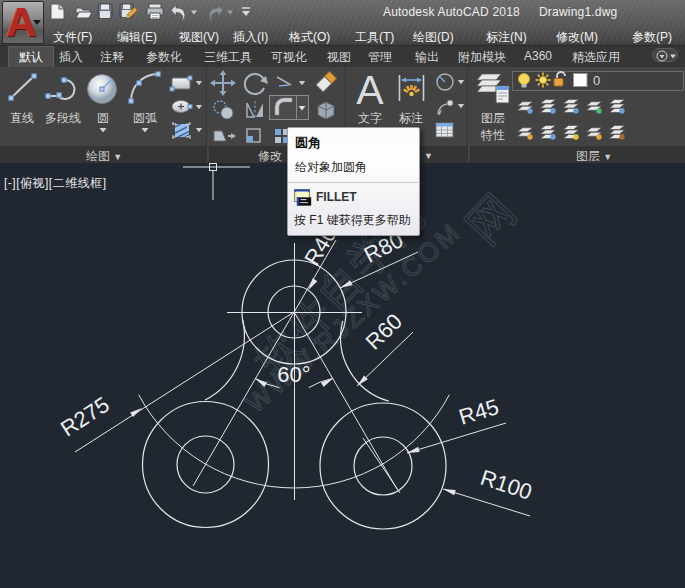  Describe the element at coordinates (506, 485) in the screenshot. I see `svg-text: R100` at that location.